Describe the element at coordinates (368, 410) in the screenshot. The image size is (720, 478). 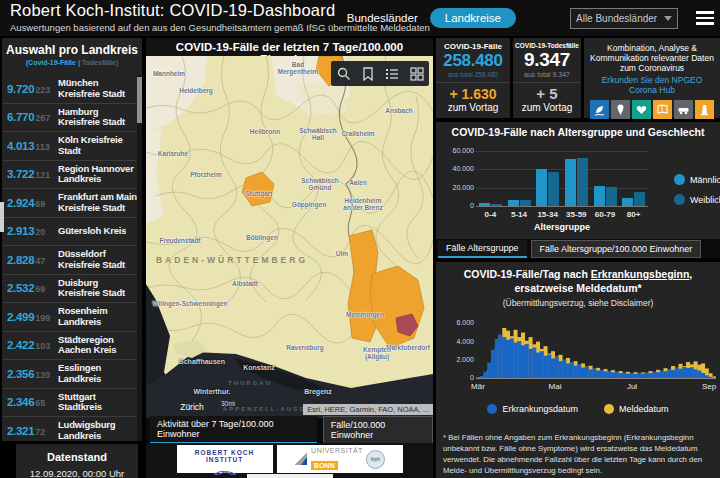
I see `map-attribution: Esri, HERE, Garmin, FAO, NOAA, ...` at that location.